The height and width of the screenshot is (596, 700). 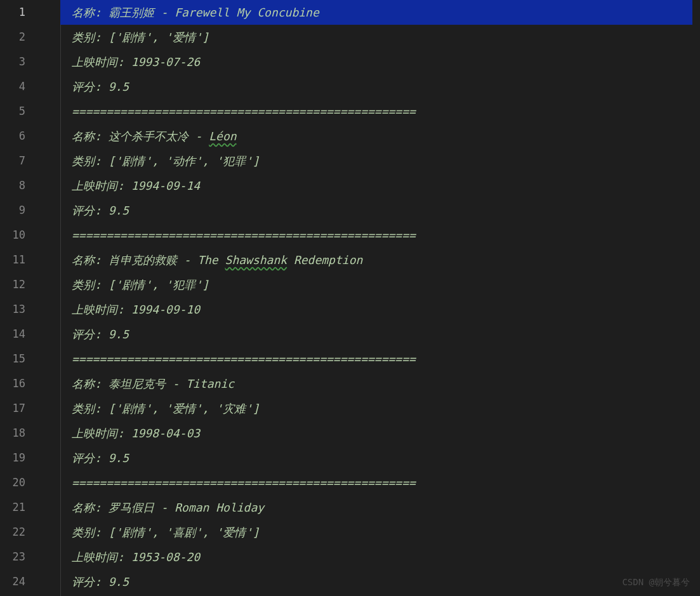 I want to click on editor-row: 19评分: 9.5, so click(x=350, y=458).